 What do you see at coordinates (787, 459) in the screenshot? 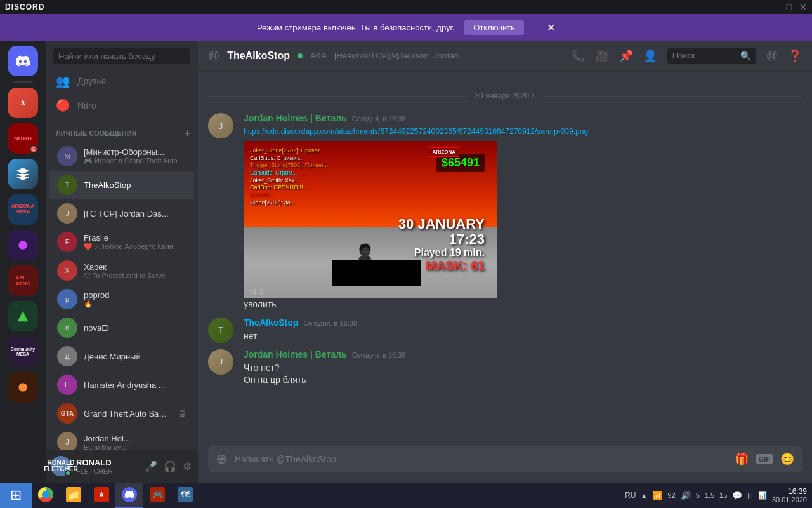
I see `emoji-button: 😊` at bounding box center [787, 459].